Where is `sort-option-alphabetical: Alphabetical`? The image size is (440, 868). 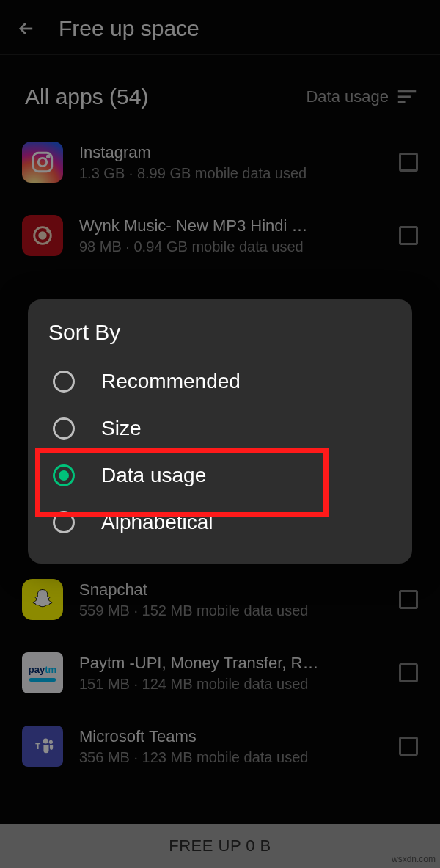 sort-option-alphabetical: Alphabetical is located at coordinates (223, 522).